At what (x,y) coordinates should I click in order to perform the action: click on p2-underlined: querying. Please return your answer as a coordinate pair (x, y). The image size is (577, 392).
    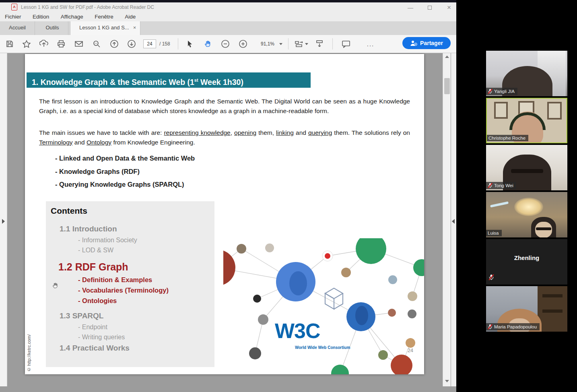
    Looking at the image, I should click on (320, 133).